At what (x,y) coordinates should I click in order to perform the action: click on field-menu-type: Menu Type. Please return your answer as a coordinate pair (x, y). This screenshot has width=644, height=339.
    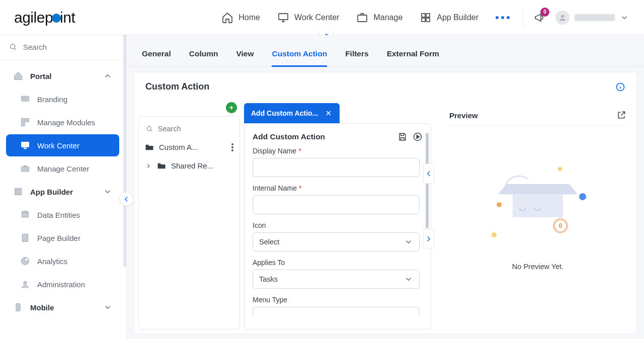
    Looking at the image, I should click on (336, 306).